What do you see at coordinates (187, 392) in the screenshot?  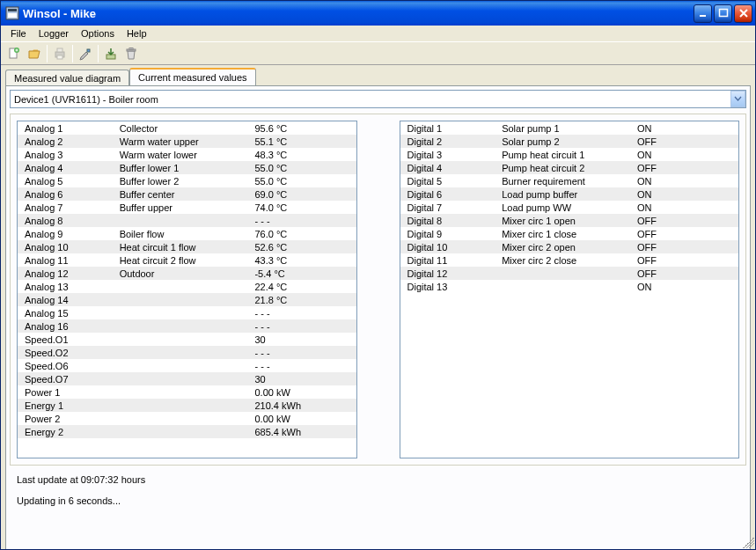 I see `table-row: Power 10.00 kW` at bounding box center [187, 392].